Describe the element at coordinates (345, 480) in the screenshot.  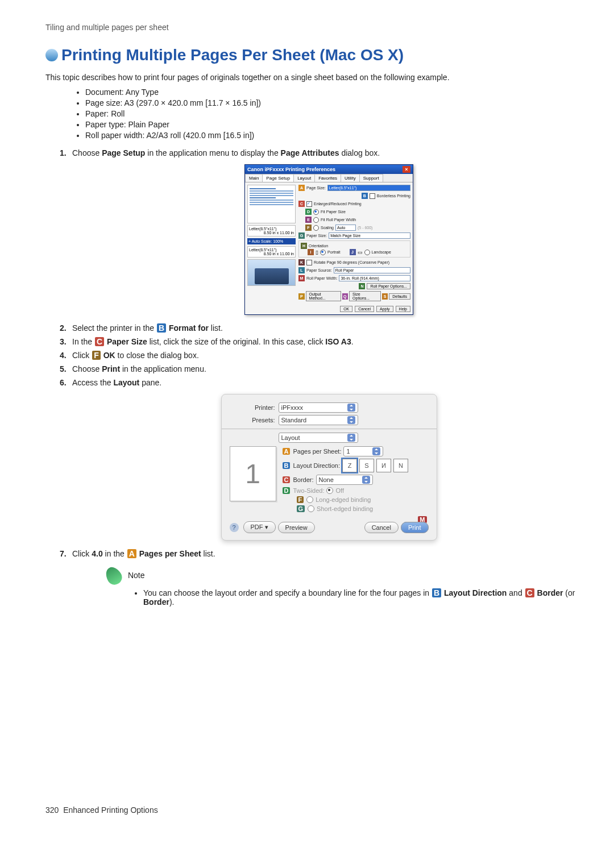
I see `border-select: None` at that location.